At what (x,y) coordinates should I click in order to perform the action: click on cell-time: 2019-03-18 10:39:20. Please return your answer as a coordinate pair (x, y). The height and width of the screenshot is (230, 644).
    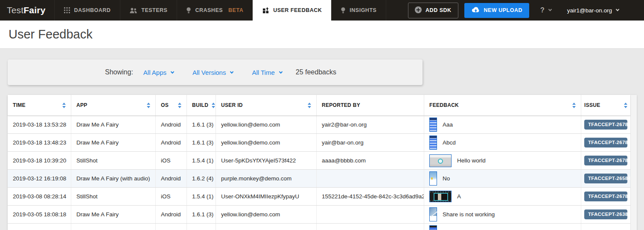
    Looking at the image, I should click on (39, 161).